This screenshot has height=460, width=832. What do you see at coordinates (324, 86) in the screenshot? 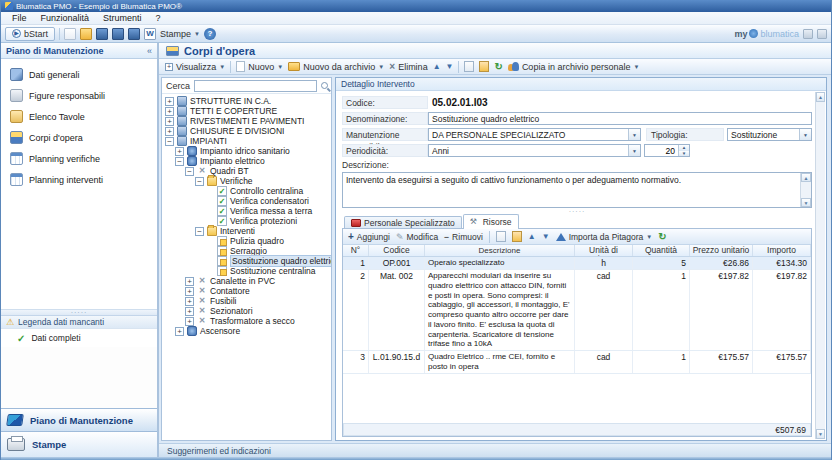
I see `search-icon` at bounding box center [324, 86].